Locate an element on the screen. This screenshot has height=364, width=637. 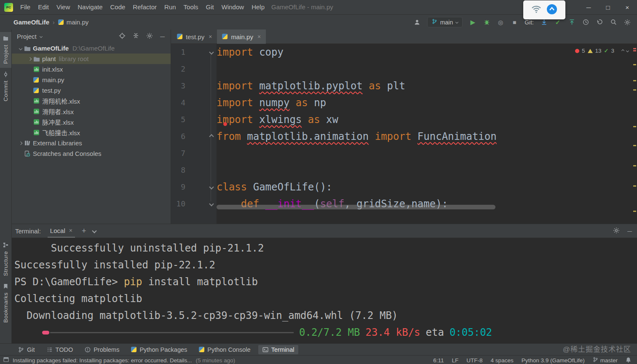
tool-stripe-bookmarks: Bookmarks is located at coordinates (6, 303).